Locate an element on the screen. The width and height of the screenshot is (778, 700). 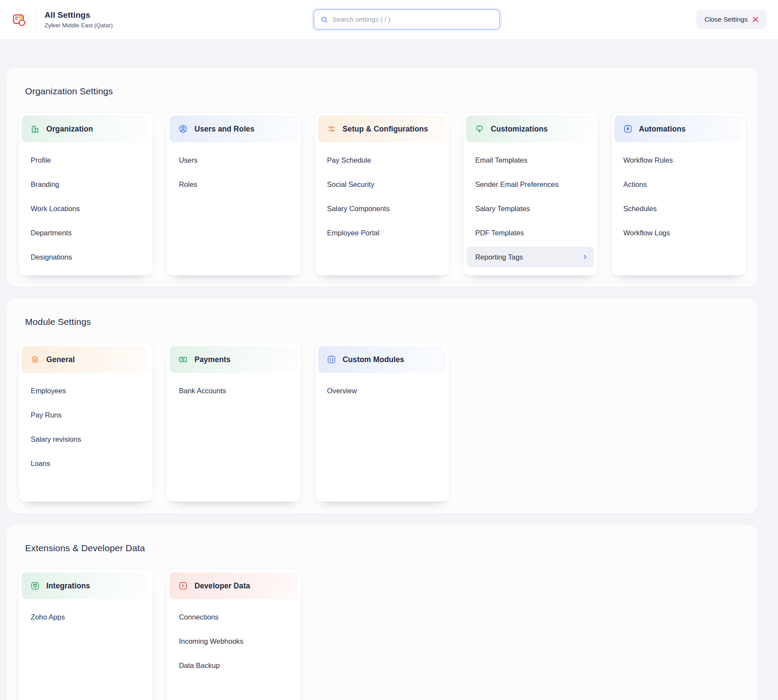
card-title: Developer Data is located at coordinates (222, 586).